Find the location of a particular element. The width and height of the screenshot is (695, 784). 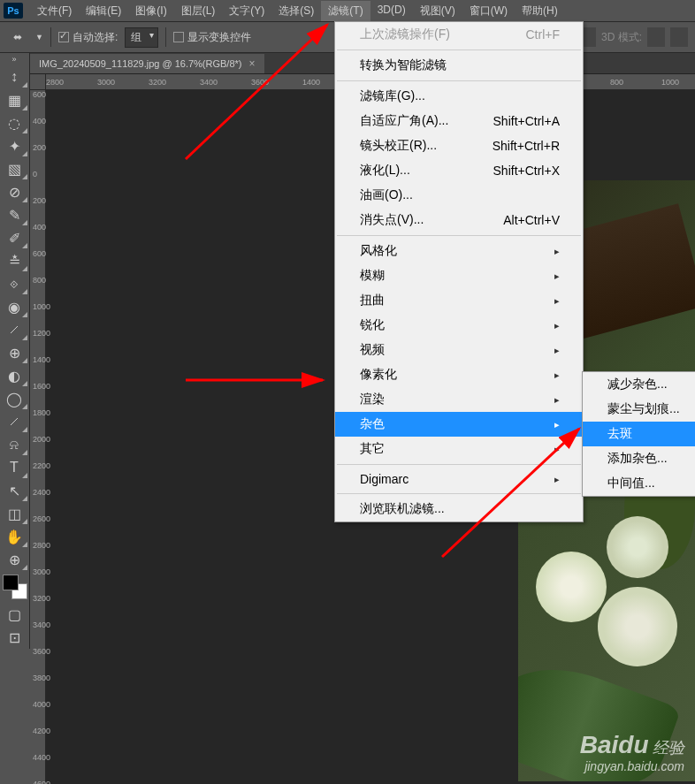

filter-item-Digimarc: Digimarc is located at coordinates (459, 479).